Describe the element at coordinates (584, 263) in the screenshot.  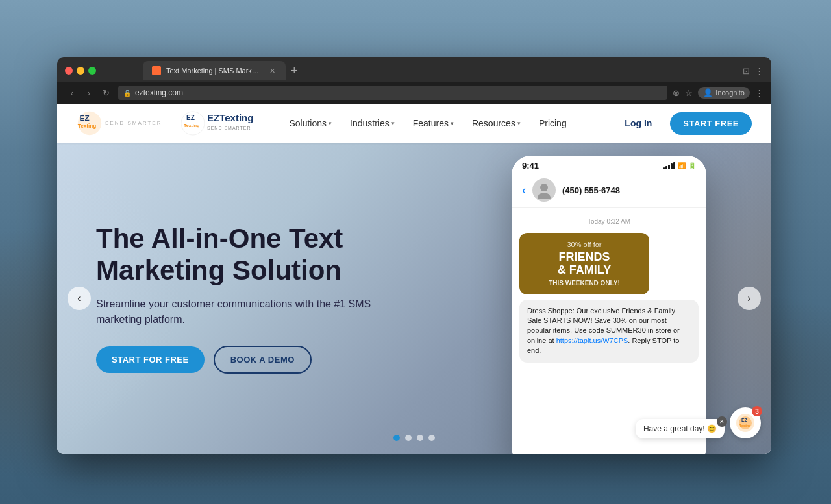
I see `promo-image-card: 30% off for FRIENDS & FAMILY THIS WEEKEN…` at that location.